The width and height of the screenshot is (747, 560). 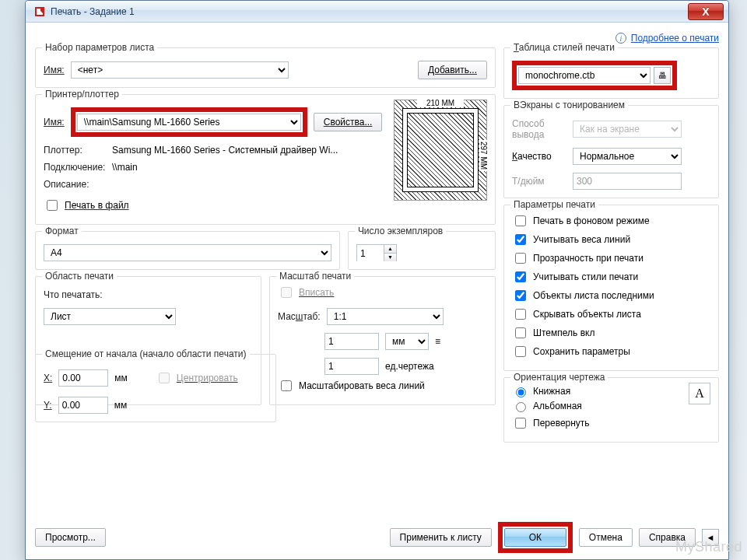 I want to click on where-label: Подключение:, so click(x=78, y=167).